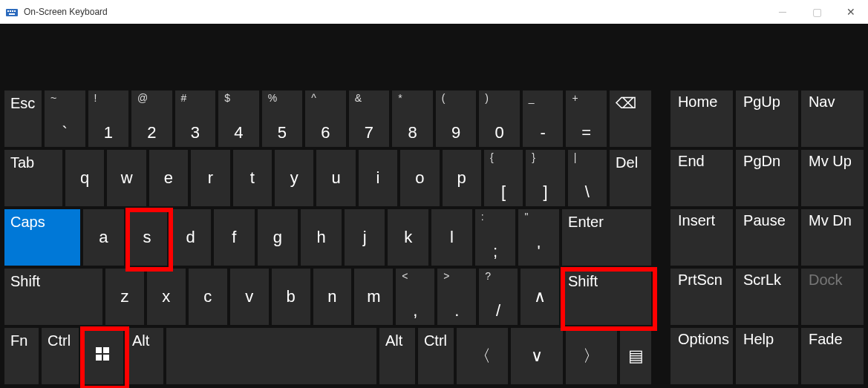 The image size is (868, 388). Describe the element at coordinates (456, 119) in the screenshot. I see `key-9: (9` at that location.